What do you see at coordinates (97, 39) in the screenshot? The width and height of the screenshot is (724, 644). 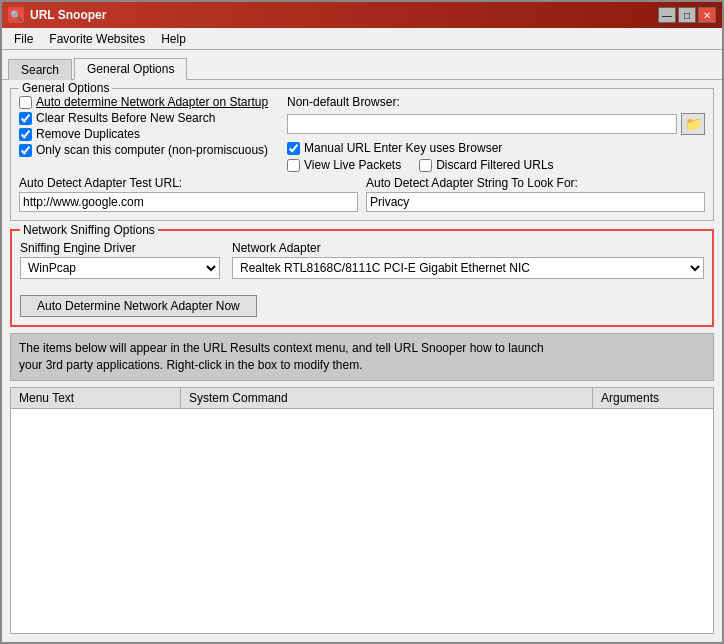 I see `menu-favorite-websites: Favorite Websites` at bounding box center [97, 39].